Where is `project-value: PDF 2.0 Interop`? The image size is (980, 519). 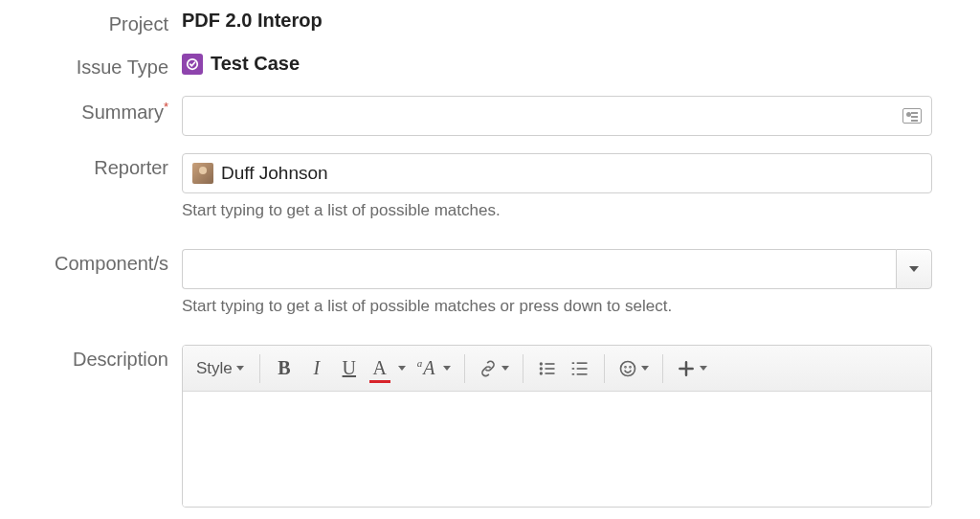 project-value: PDF 2.0 Interop is located at coordinates (253, 20).